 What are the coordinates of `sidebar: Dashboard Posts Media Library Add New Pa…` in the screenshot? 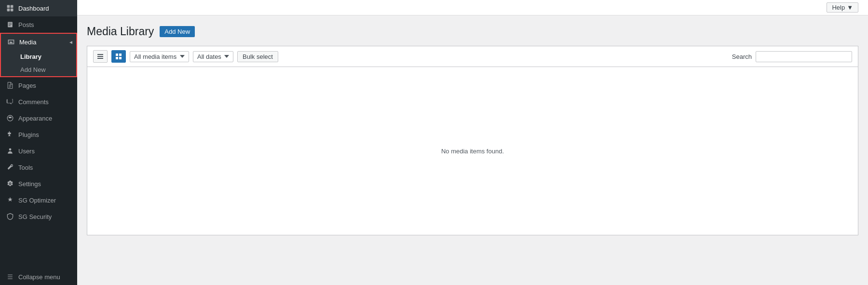 It's located at (39, 143).